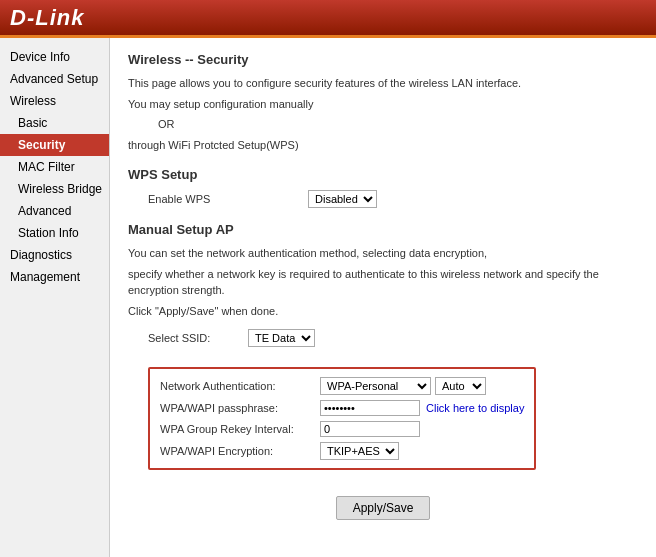 This screenshot has width=656, height=557. What do you see at coordinates (282, 338) in the screenshot?
I see `ssid-select: TE Data` at bounding box center [282, 338].